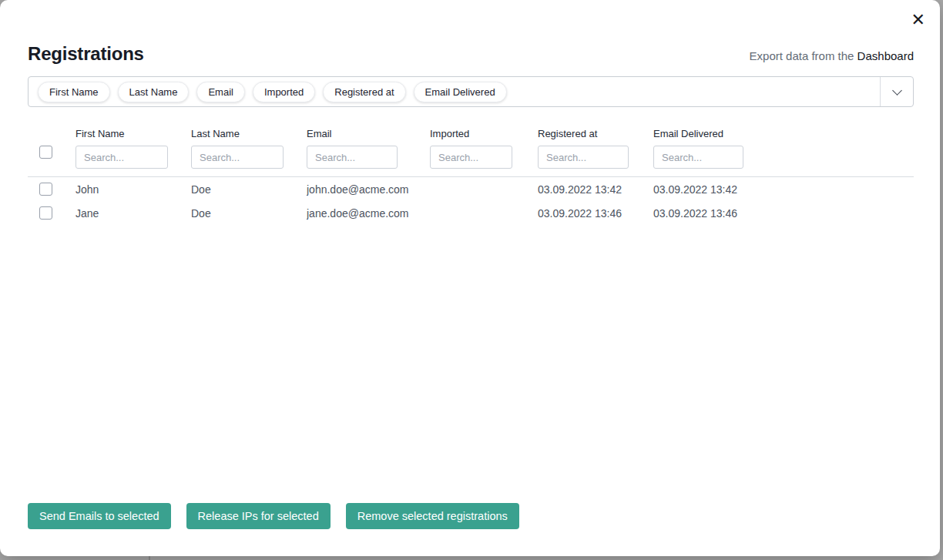  I want to click on column-chip-list: First Name Last Name Email Imported Regi…, so click(455, 92).